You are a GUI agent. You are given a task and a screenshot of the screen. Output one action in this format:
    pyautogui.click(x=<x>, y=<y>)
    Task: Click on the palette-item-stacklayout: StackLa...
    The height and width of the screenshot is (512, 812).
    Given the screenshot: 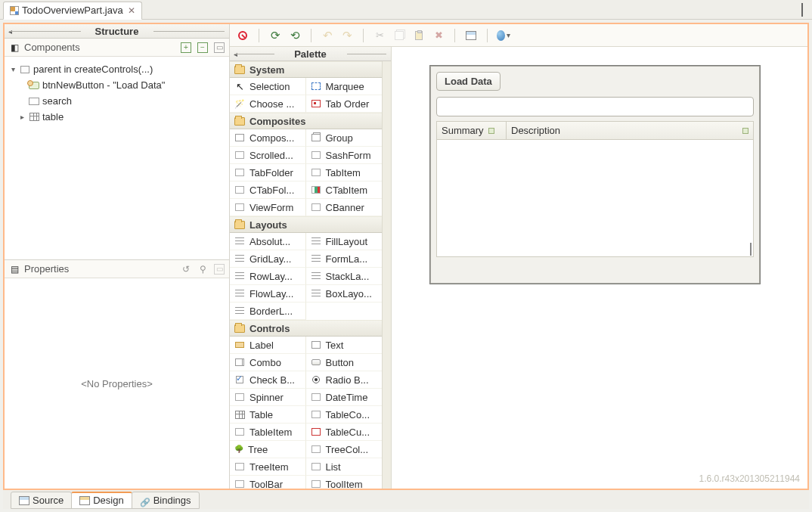 What is the action you would take?
    pyautogui.click(x=345, y=277)
    